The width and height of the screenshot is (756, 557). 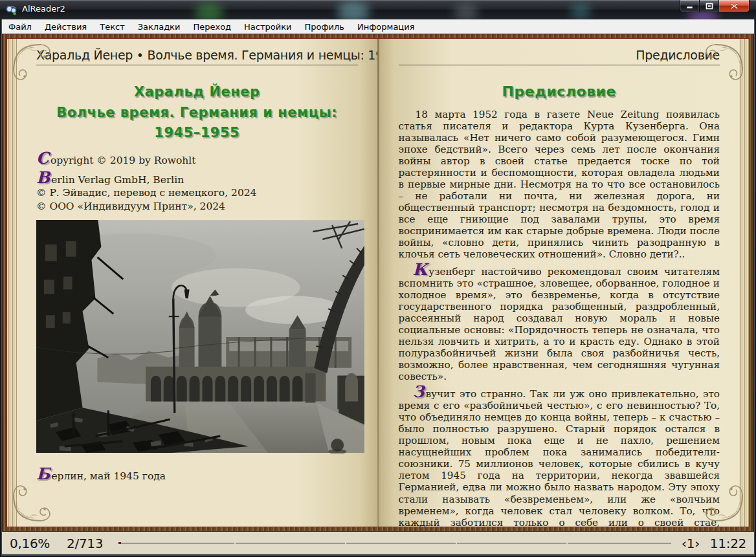 What do you see at coordinates (559, 184) in the screenshot?
I see `paragraph: 18 марта 1952 года в газете Neue Zeitung…` at bounding box center [559, 184].